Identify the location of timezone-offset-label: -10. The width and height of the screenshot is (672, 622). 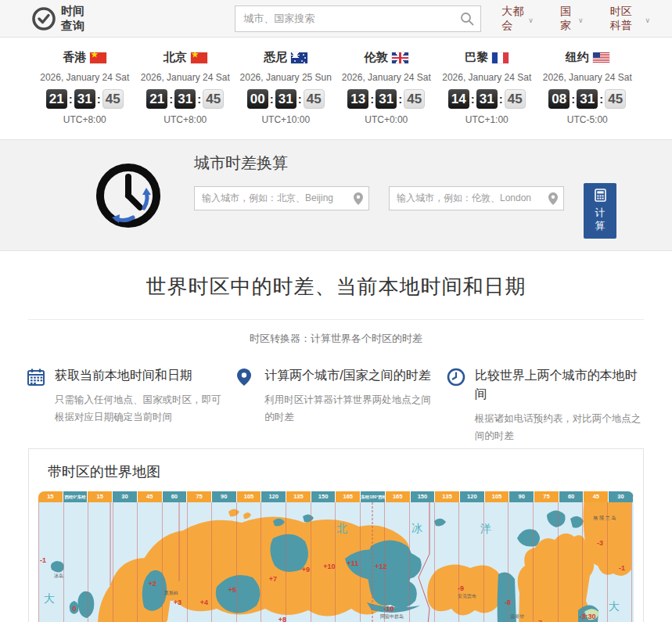
(388, 609).